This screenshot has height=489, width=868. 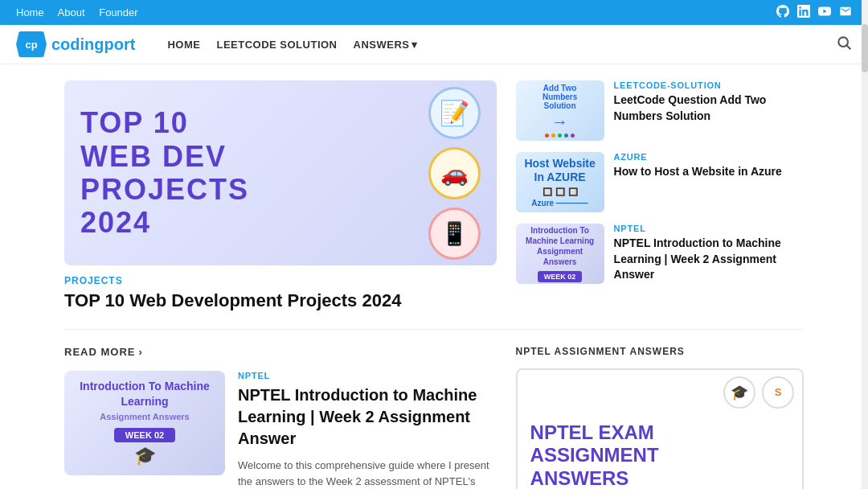 I want to click on swayam-logo: 🎓, so click(x=145, y=456).